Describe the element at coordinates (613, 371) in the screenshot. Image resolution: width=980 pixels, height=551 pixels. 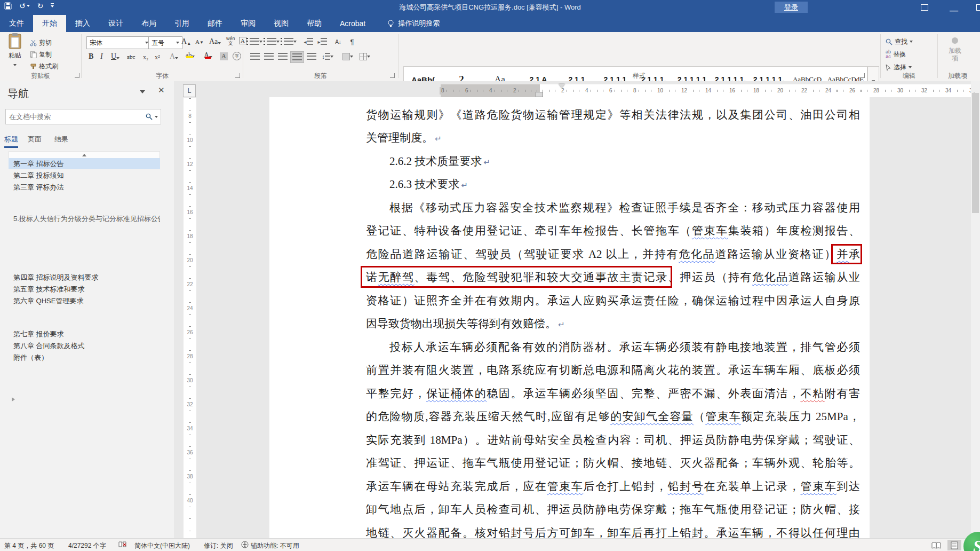
I see `document-line: 前置并装有阻火装置，电路系统应有切断总电源和隔离火花的装置。承运车辆车厢、底板必…` at that location.